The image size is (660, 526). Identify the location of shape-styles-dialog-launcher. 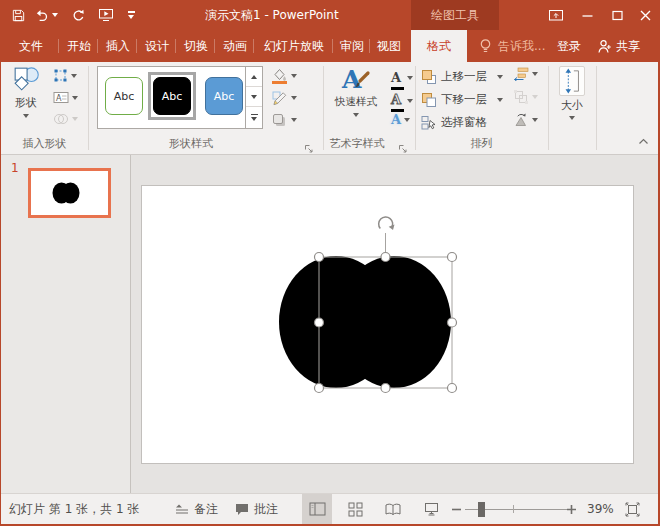
(310, 145).